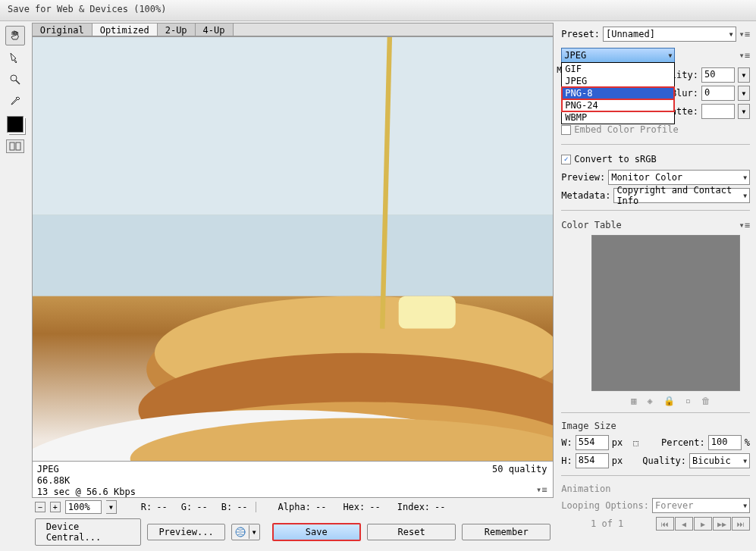 This screenshot has height=551, width=756. What do you see at coordinates (227, 507) in the screenshot?
I see `b-label: B:` at bounding box center [227, 507].